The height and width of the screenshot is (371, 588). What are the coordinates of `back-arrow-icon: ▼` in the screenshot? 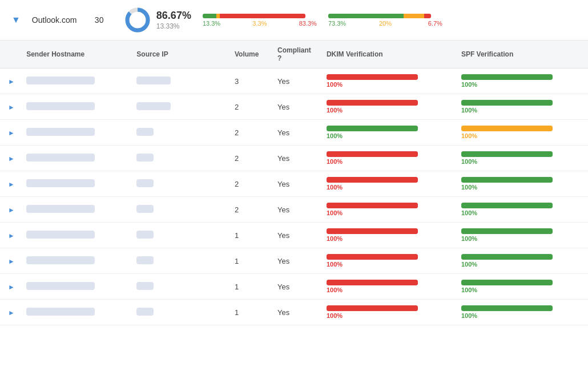 It's located at (16, 20).